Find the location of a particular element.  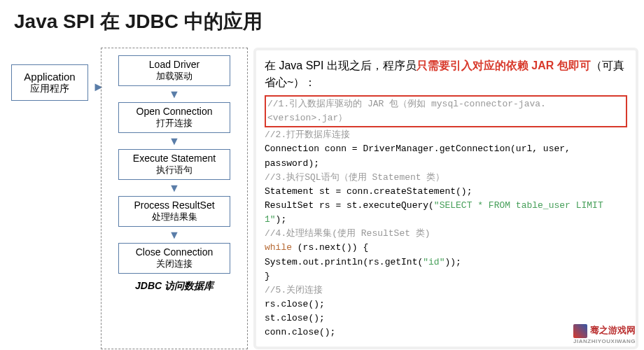

app-en: Application is located at coordinates (50, 77).